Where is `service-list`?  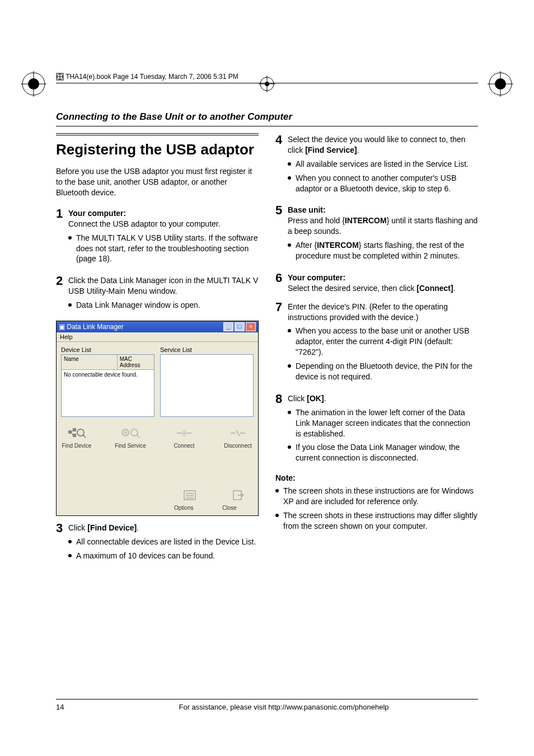
service-list is located at coordinates (207, 386).